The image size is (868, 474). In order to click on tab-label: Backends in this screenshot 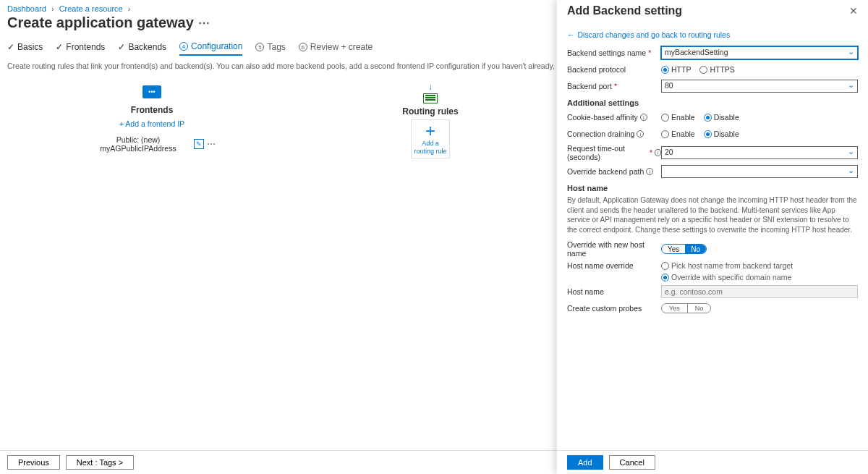, I will do `click(148, 47)`.